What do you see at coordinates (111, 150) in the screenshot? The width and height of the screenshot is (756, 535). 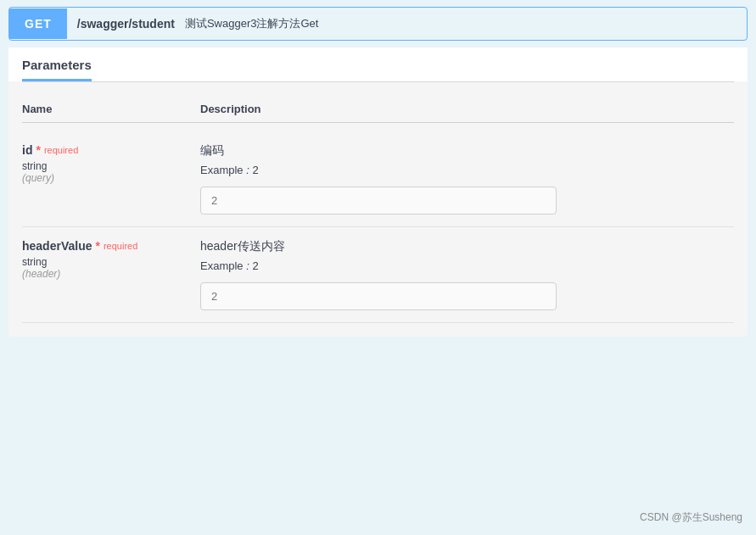 I see `param-name-id: id * required` at bounding box center [111, 150].